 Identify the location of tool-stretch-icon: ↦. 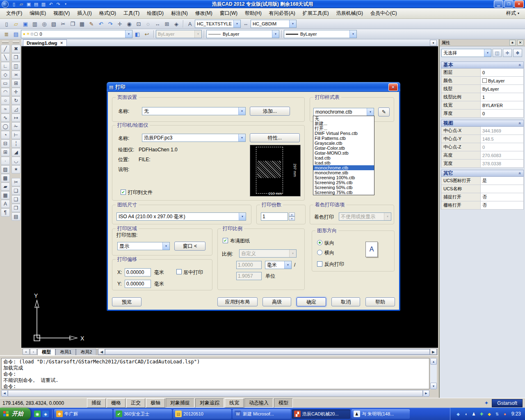
(16, 118).